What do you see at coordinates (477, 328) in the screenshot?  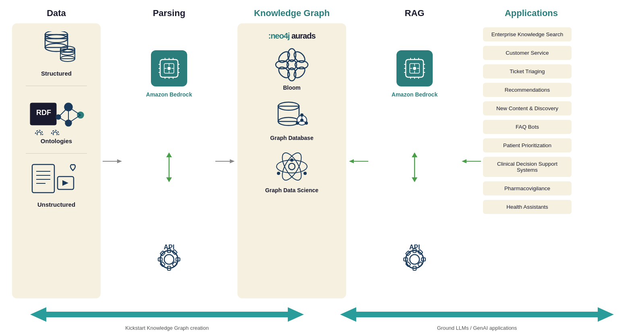 I see `right-arrow-label: Ground LLMs / GenAI applications` at bounding box center [477, 328].